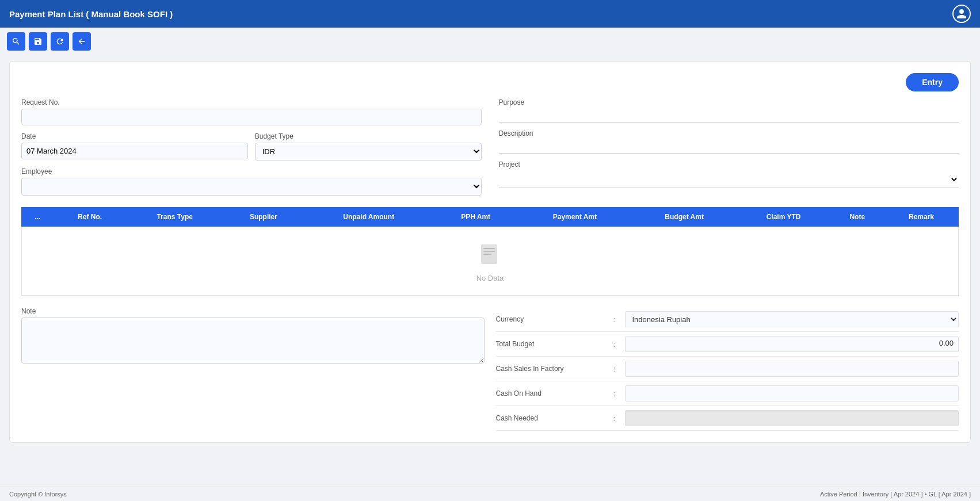  Describe the element at coordinates (82, 41) in the screenshot. I see `back-button` at that location.